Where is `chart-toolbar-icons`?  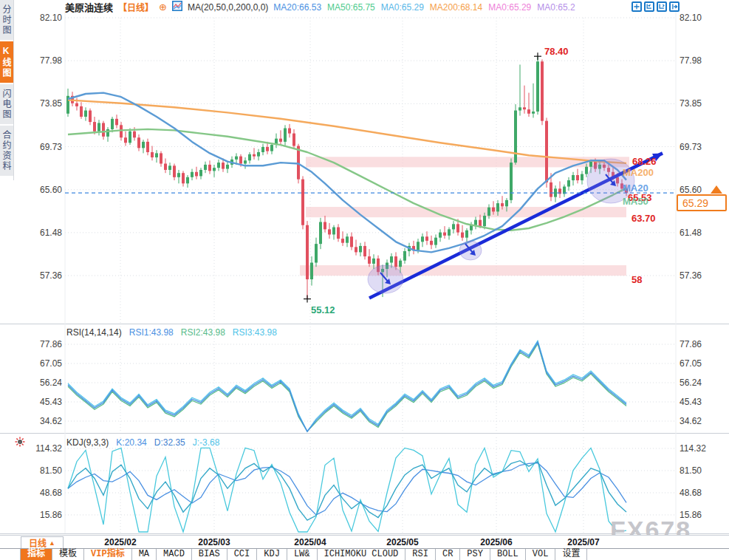 chart-toolbar-icons is located at coordinates (656, 7).